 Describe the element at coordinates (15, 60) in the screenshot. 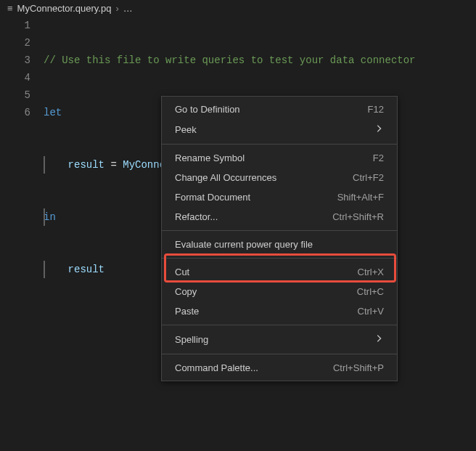

I see `line-number: 3` at that location.